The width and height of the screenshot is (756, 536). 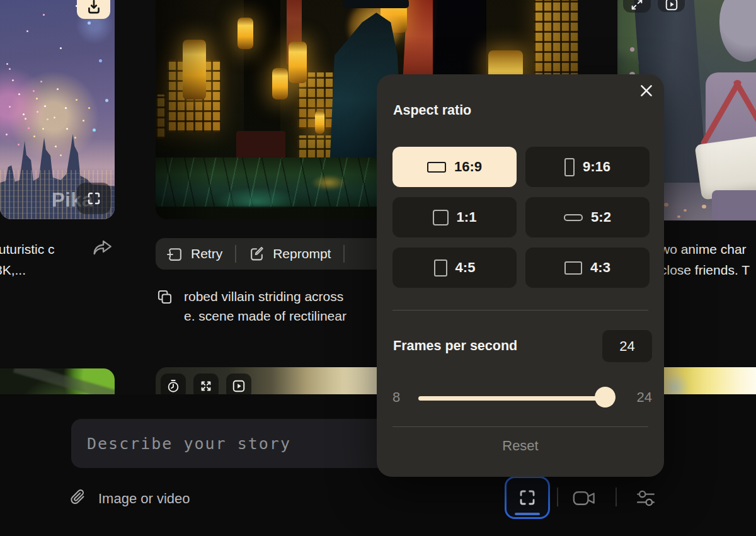 What do you see at coordinates (441, 268) in the screenshot?
I see `tall-ratio-icon` at bounding box center [441, 268].